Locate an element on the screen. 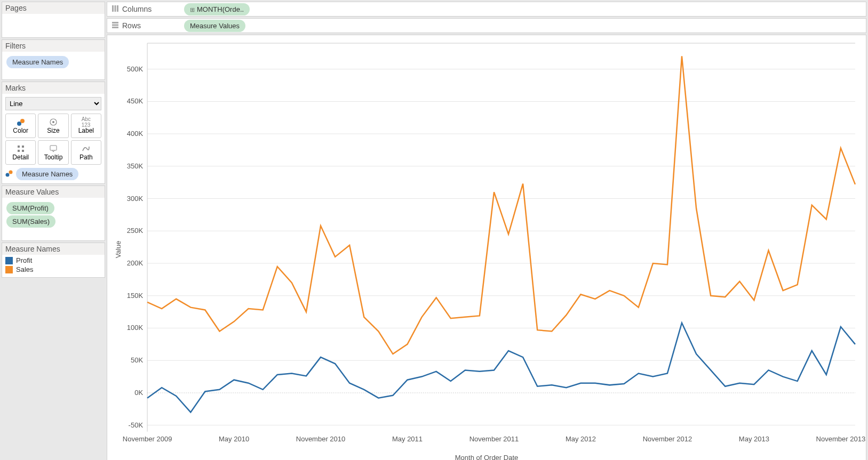 The width and height of the screenshot is (868, 460). tooltip-icon is located at coordinates (53, 149).